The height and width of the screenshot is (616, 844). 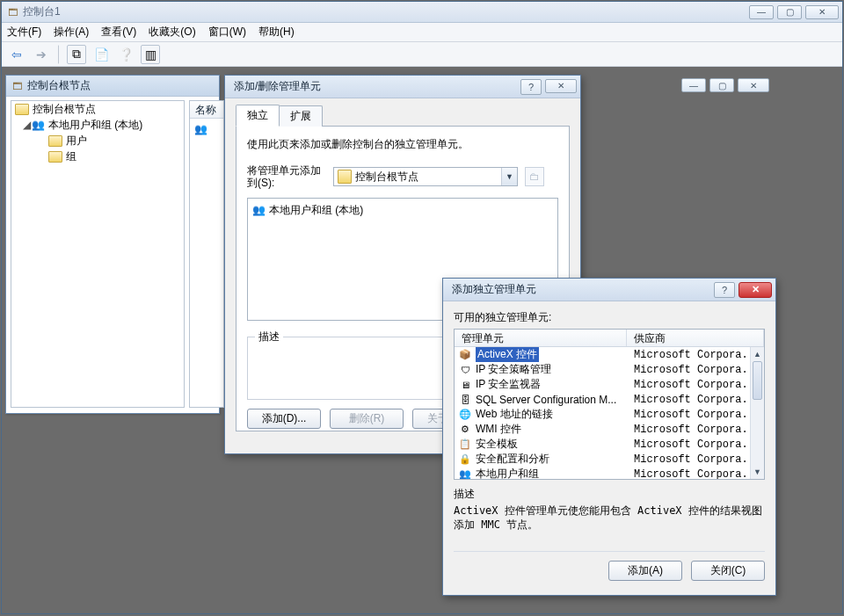 What do you see at coordinates (284, 418) in the screenshot?
I see `add-button: 添加(D)...` at bounding box center [284, 418].